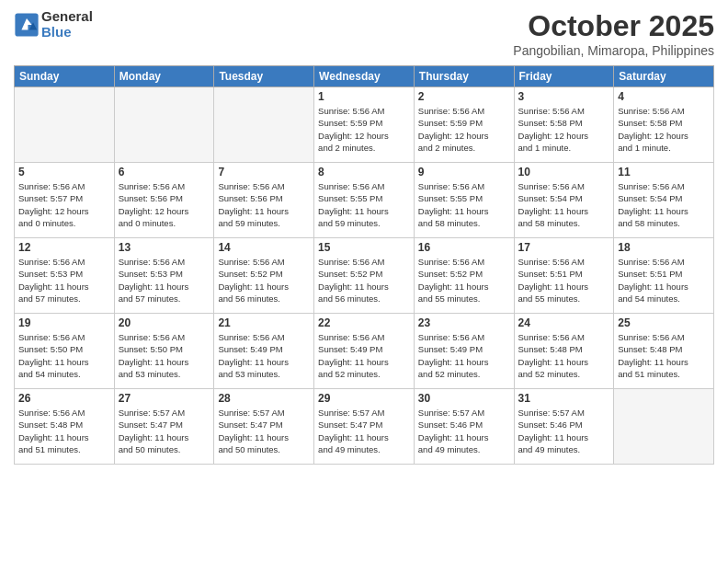 Image resolution: width=728 pixels, height=563 pixels. What do you see at coordinates (64, 276) in the screenshot?
I see `table-row: 12Sunrise: 5:56 AMSunset: 5:53 PMDayligh…` at bounding box center [64, 276].